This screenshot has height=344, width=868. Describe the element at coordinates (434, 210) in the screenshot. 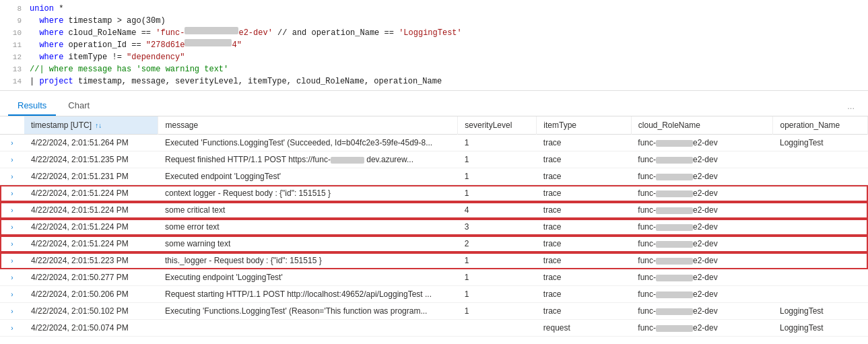

I see `table-row: ›4/22/2024, 2:01:51.224 PMsome critical …` at that location.